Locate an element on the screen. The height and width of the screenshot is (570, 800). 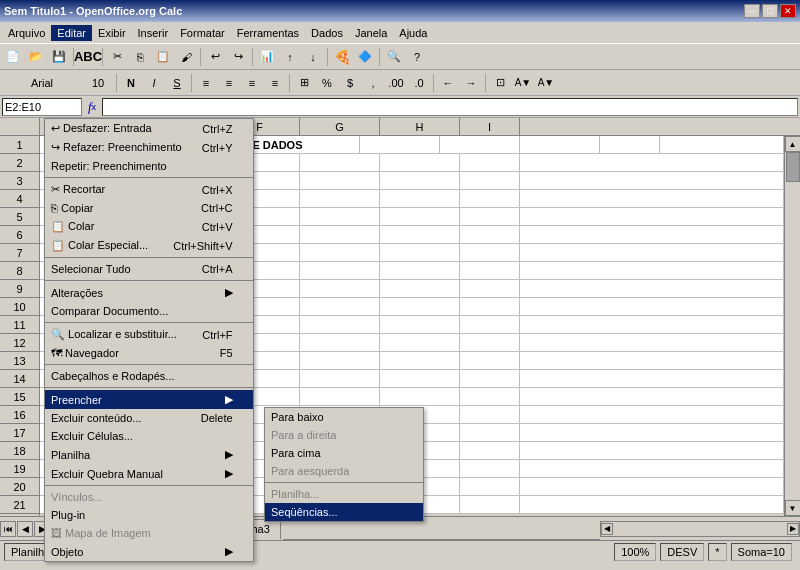
chart-button: 📊 is located at coordinates (267, 57).